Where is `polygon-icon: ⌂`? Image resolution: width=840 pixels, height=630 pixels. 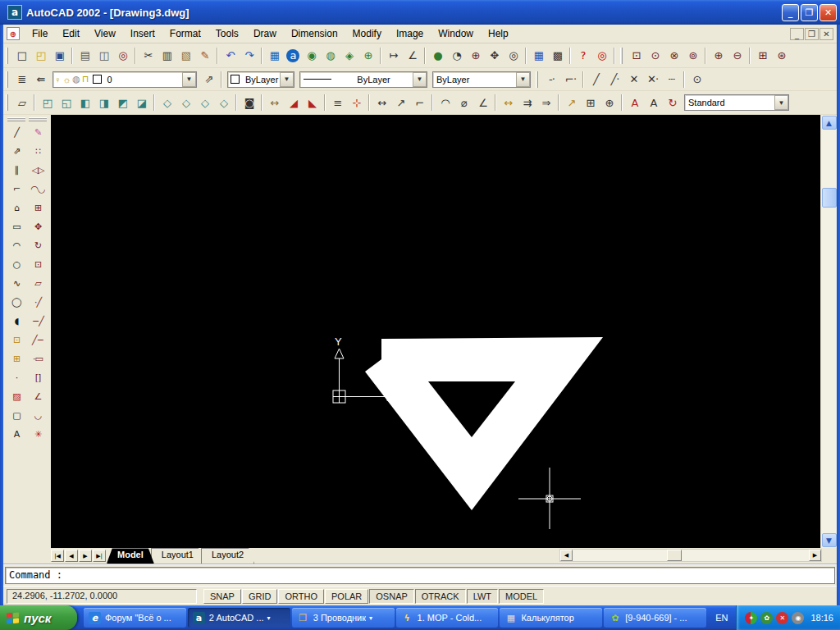
polygon-icon: ⌂ is located at coordinates (16, 208).